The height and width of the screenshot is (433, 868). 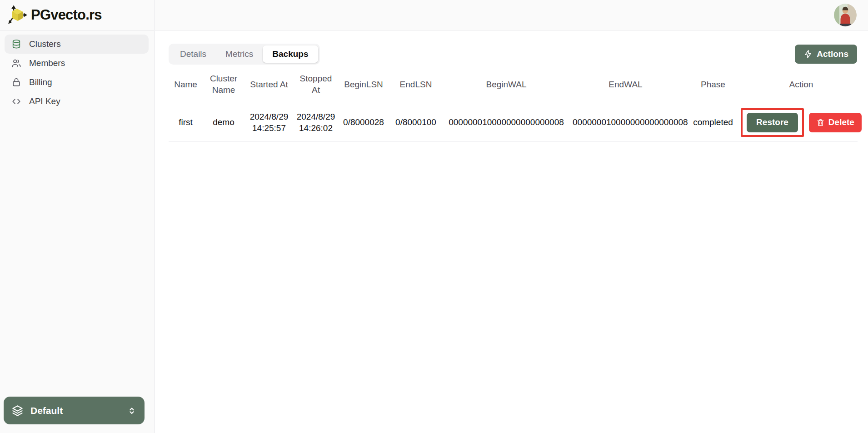 I want to click on workspace-name: Default, so click(x=79, y=411).